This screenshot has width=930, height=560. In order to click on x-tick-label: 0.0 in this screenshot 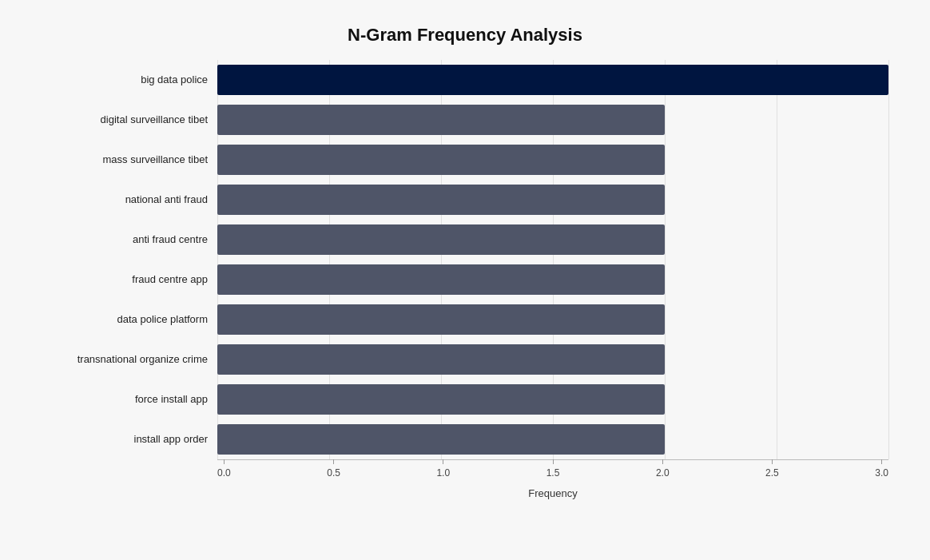, I will do `click(224, 473)`.